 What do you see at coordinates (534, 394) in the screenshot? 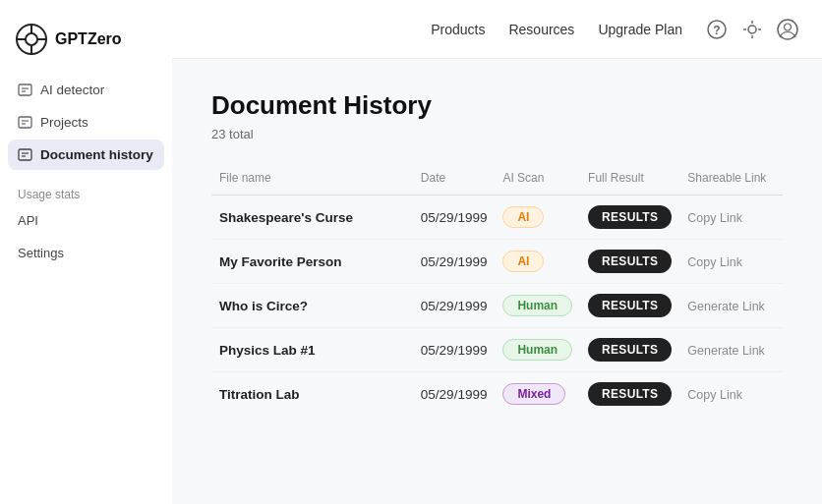
I see `ai-scan-badge: Mixed` at bounding box center [534, 394].